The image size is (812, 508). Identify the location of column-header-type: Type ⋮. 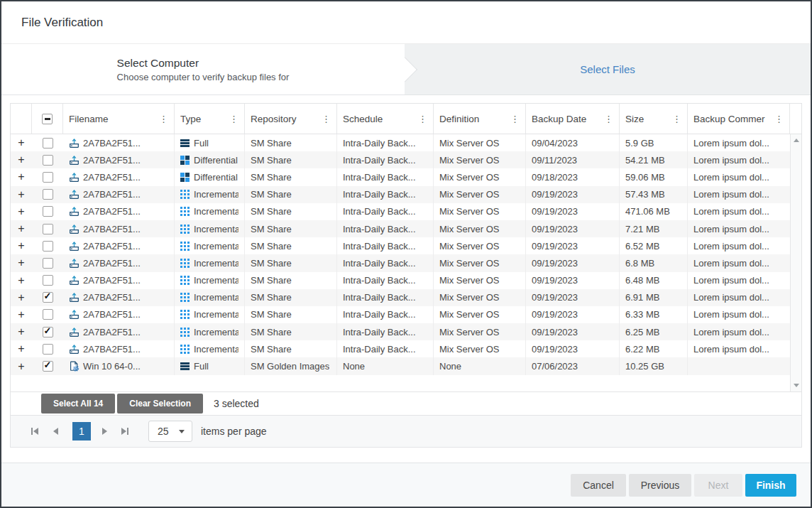
(210, 119).